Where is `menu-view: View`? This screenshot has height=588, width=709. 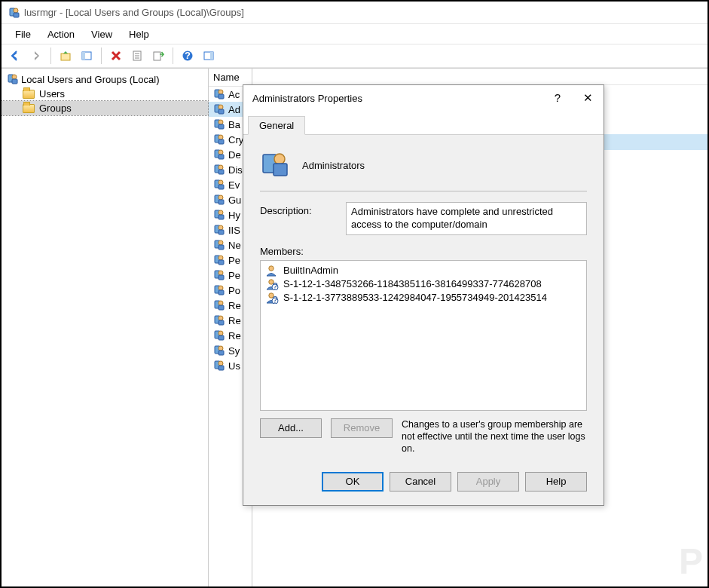
menu-view: View is located at coordinates (102, 35).